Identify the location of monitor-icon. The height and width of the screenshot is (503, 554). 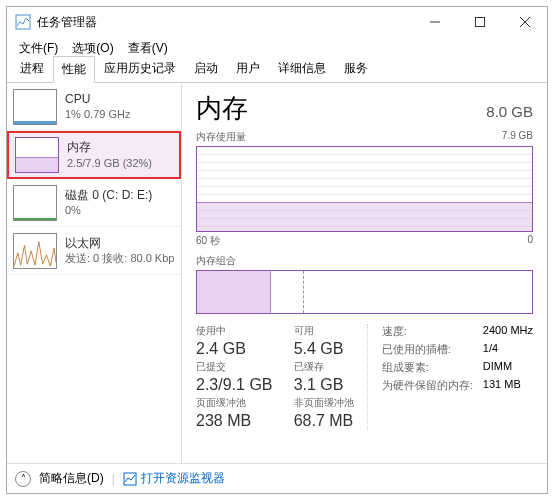
(130, 479).